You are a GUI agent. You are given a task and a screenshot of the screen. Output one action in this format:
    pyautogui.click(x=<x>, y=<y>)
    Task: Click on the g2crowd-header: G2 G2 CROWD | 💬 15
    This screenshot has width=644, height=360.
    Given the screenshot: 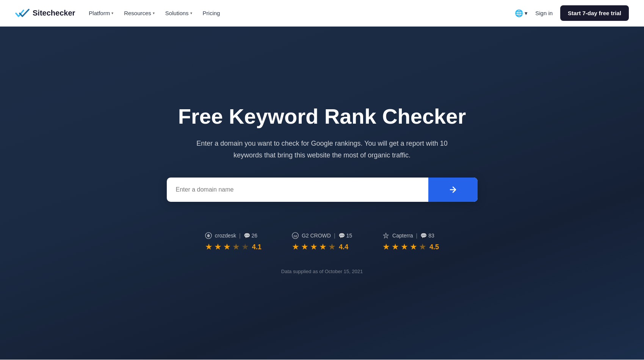 What is the action you would take?
    pyautogui.click(x=322, y=236)
    